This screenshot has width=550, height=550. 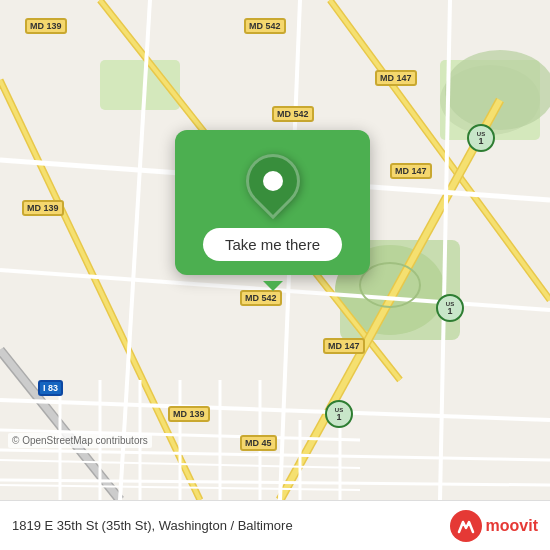 What do you see at coordinates (80, 440) in the screenshot?
I see `osm-credit: © OpenStreetMap contributors` at bounding box center [80, 440].